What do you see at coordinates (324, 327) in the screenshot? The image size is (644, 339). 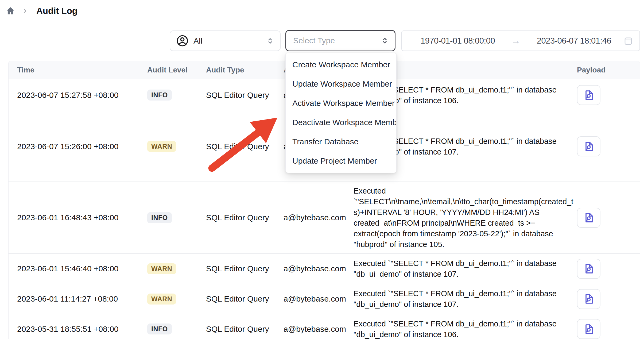 I see `table-row: 2023-05-31 18:55:51 +08:00 INFO SQL Edit…` at bounding box center [324, 327].